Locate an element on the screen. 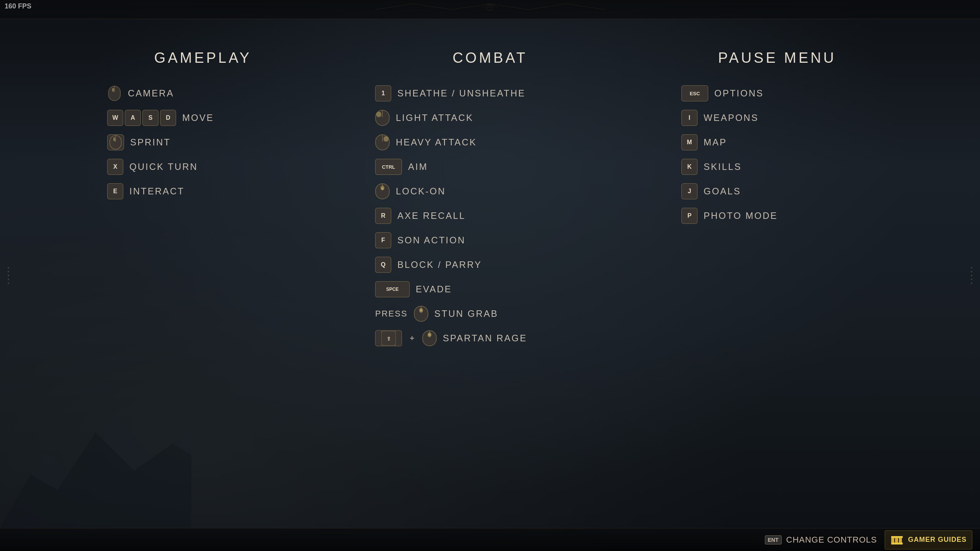 The height and width of the screenshot is (551, 980). mouse-press-icon is located at coordinates (421, 314).